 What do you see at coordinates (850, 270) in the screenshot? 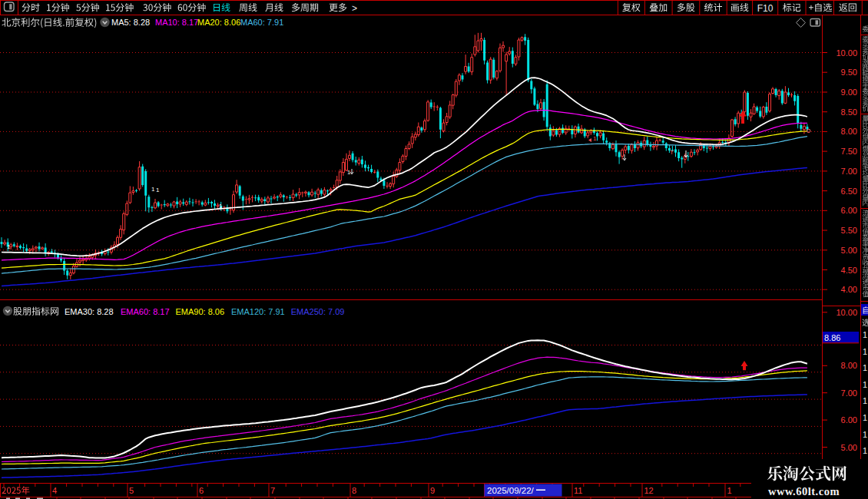
I see `svg-text: 4.50` at bounding box center [850, 270].